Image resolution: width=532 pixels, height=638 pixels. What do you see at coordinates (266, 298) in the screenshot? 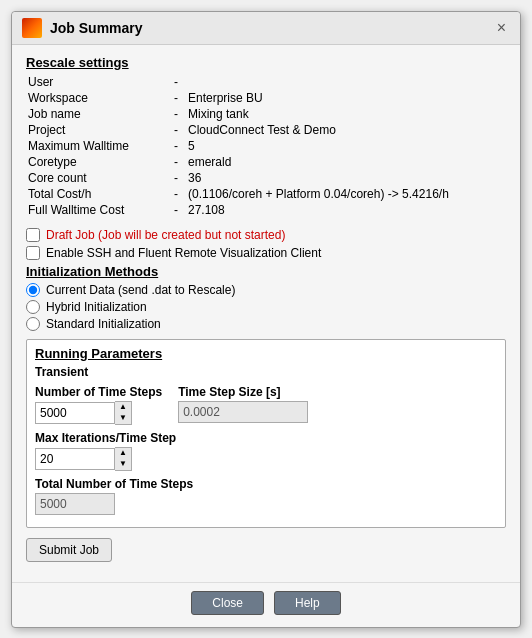
I see `initialization-section: Initialization Methods Current Data (sen…` at bounding box center [266, 298].